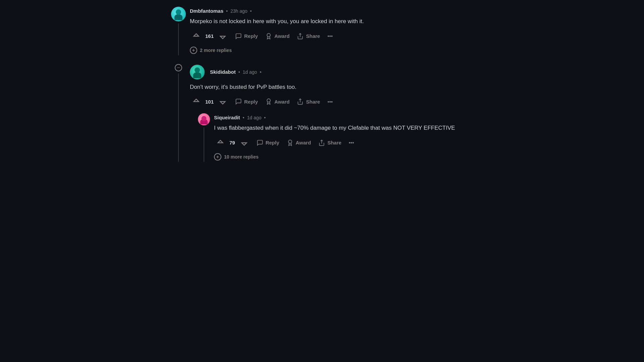  Describe the element at coordinates (244, 143) in the screenshot. I see `downvote-button-nested` at that location.